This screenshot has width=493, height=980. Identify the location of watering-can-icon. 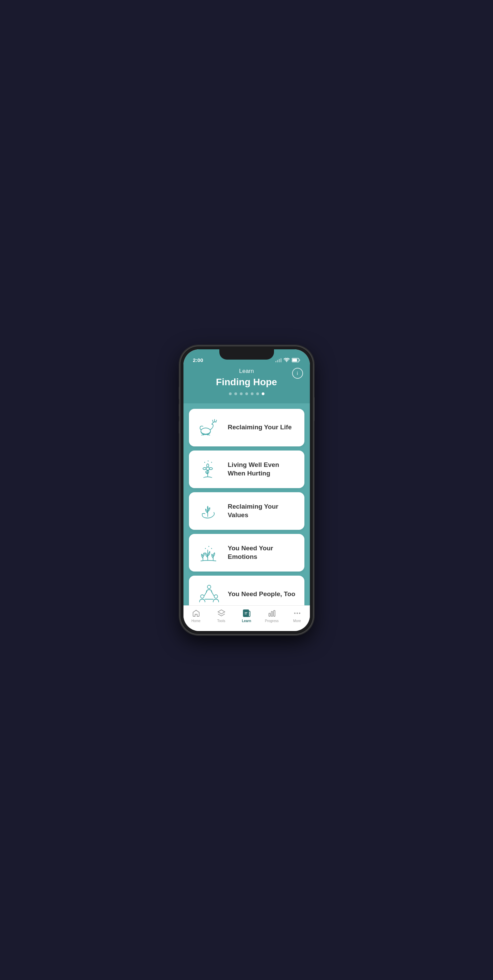
(209, 428).